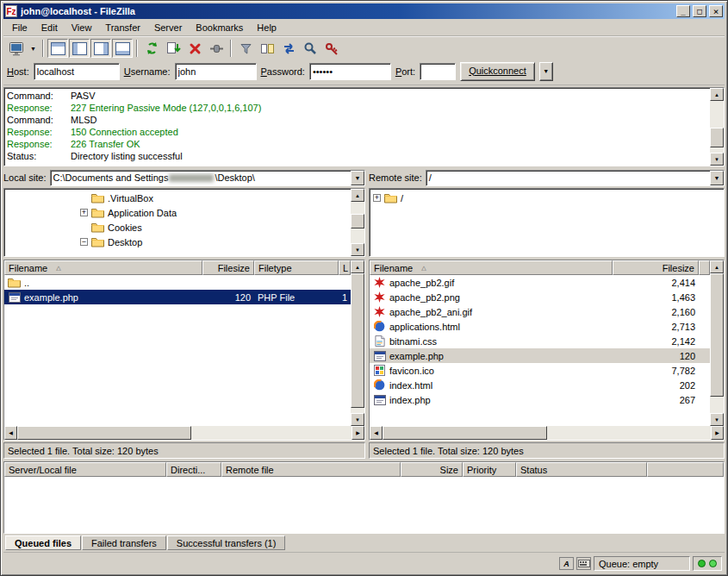  Describe the element at coordinates (716, 11) in the screenshot. I see `close-button: ×` at that location.